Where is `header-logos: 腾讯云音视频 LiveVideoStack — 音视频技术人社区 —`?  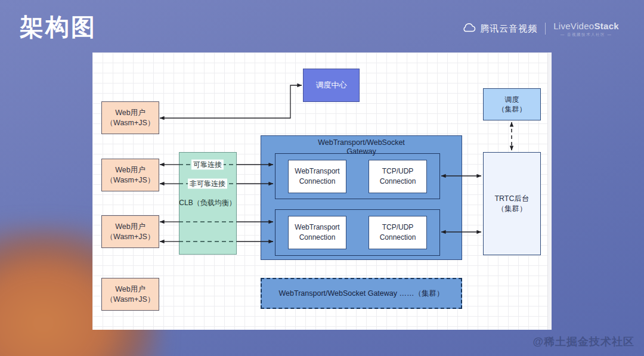
header-logos: 腾讯云音视频 LiveVideoStack — 音视频技术人社区 — is located at coordinates (540, 29).